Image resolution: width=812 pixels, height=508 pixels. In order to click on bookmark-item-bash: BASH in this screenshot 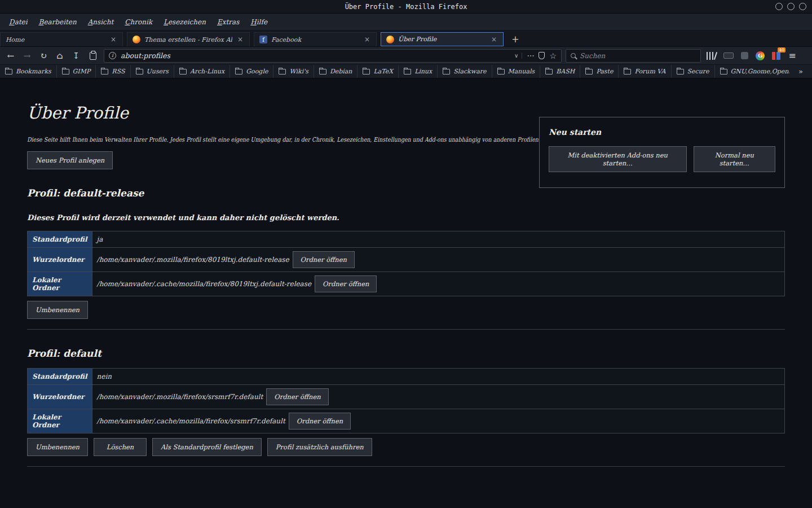, I will do `click(561, 71)`.